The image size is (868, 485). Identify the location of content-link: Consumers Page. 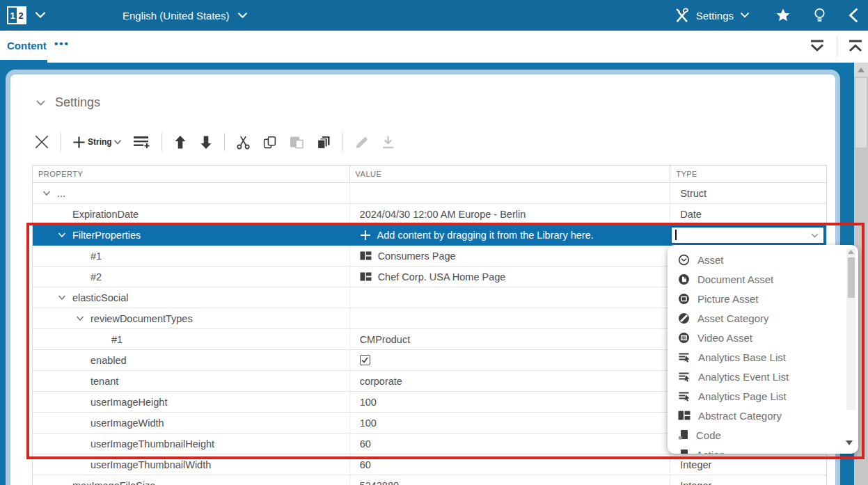
(417, 256).